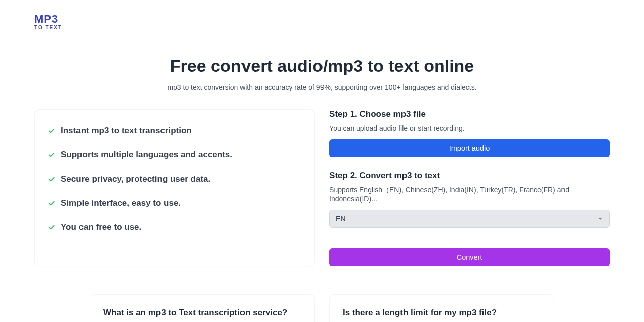  Describe the element at coordinates (175, 179) in the screenshot. I see `feature-item: Secure privacy, protecting user data.` at that location.